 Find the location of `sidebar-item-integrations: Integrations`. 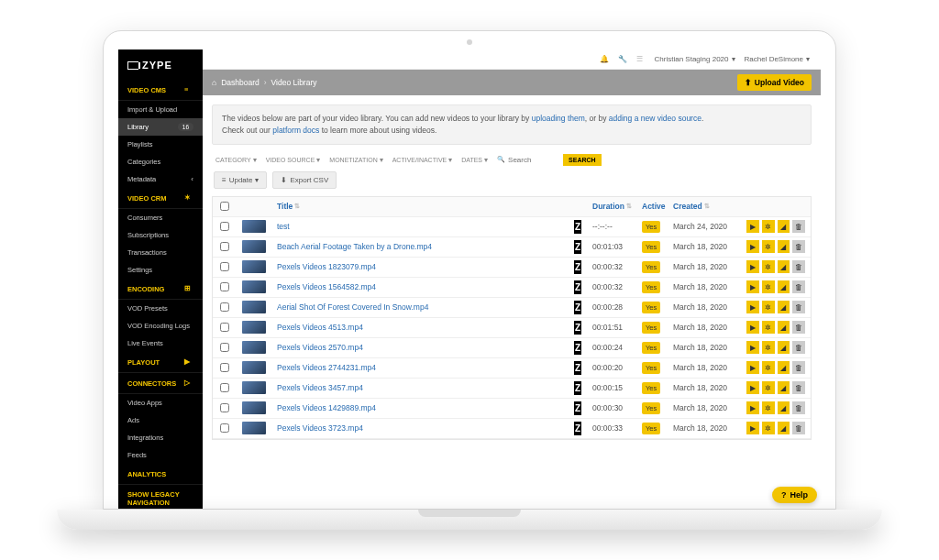

sidebar-item-integrations: Integrations is located at coordinates (160, 438).